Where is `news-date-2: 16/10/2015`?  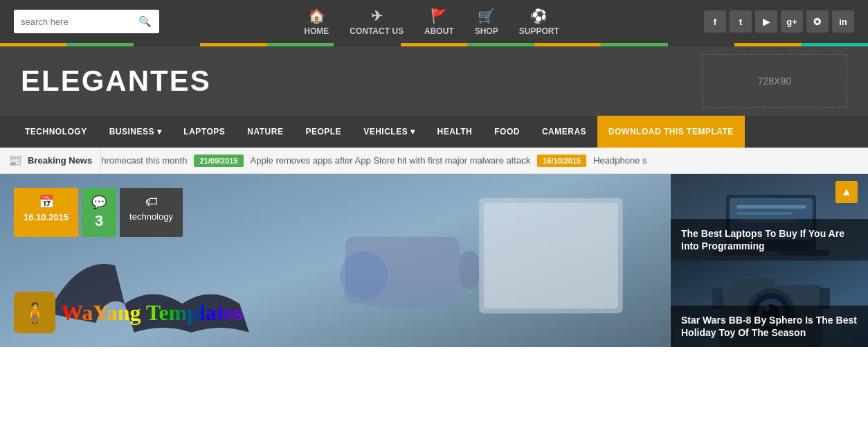
news-date-2: 16/10/2015 is located at coordinates (562, 161).